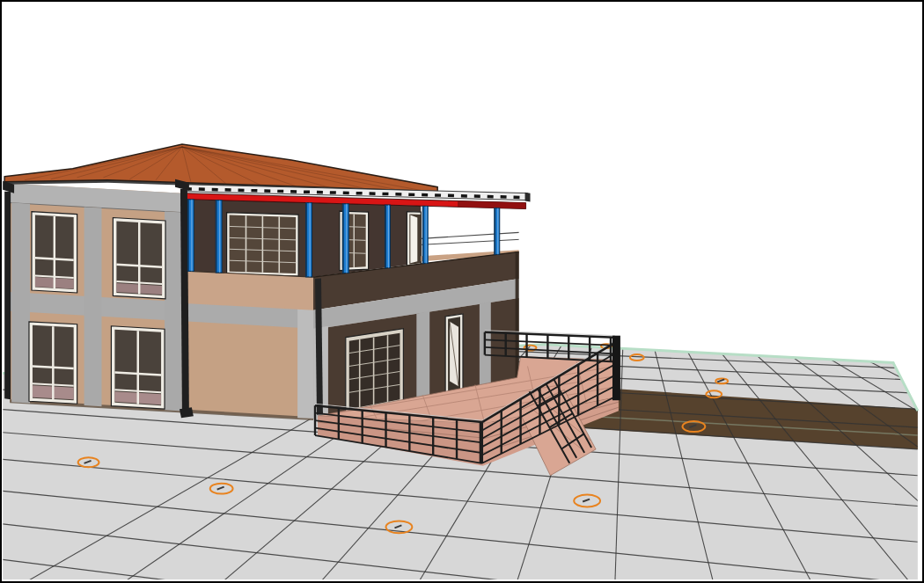 The image size is (924, 583). Describe the element at coordinates (528, 197) in the screenshot. I see `canopy-fascia` at that location.